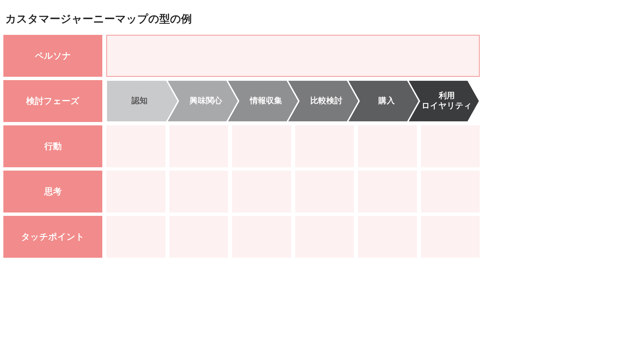 This screenshot has height=362, width=644. I want to click on page-title: カスタマージャーニーマップの型の例, so click(243, 19).